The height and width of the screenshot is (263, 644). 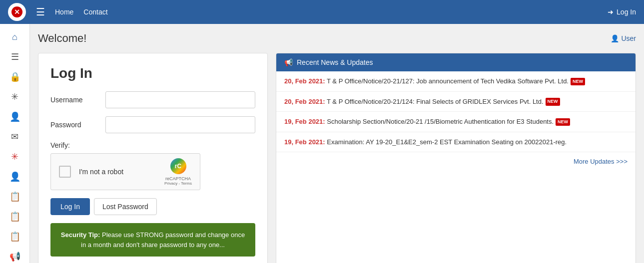 What do you see at coordinates (447, 81) in the screenshot?
I see `news-text: T & P Office/Notice/20-21/127: Job annou…` at bounding box center [447, 81].